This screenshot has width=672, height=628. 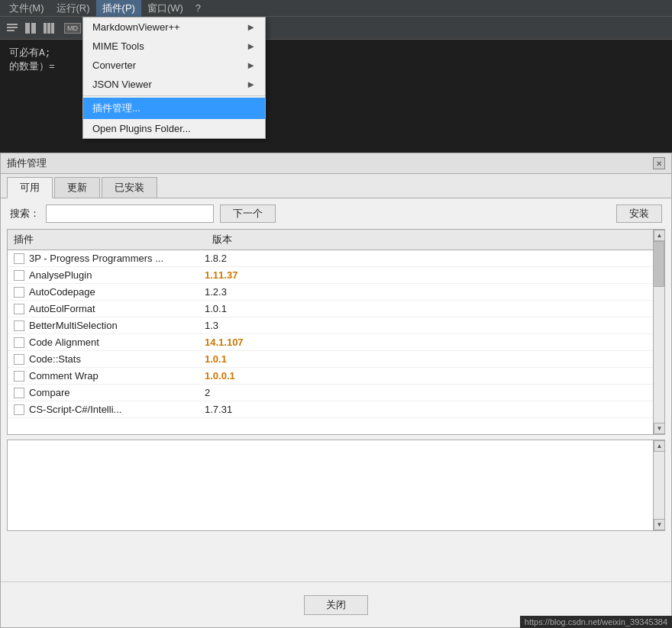 What do you see at coordinates (243, 409) in the screenshot?
I see `plugin-version: 1.7.31` at bounding box center [243, 409].